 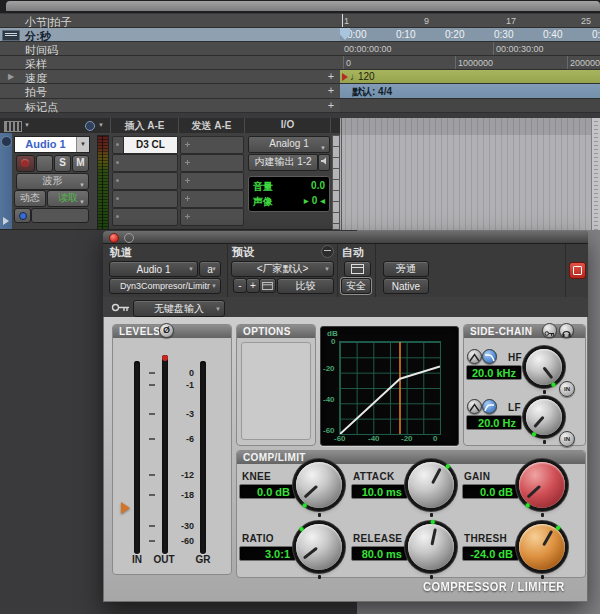 I want to click on input-path-selector: Analog 1▼, so click(x=289, y=144).